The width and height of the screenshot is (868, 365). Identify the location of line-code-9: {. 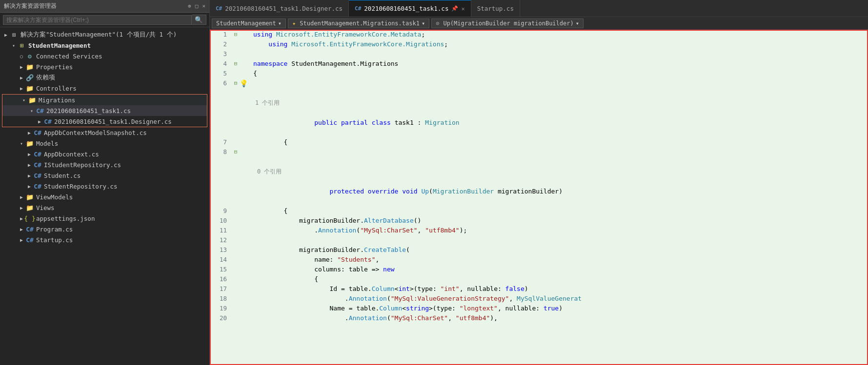
(560, 211).